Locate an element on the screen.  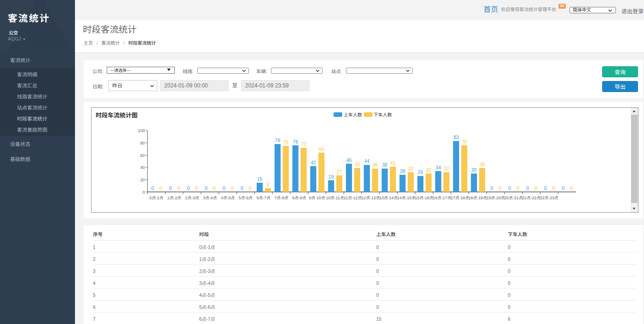
svg-text: 27 is located at coordinates (339, 172).